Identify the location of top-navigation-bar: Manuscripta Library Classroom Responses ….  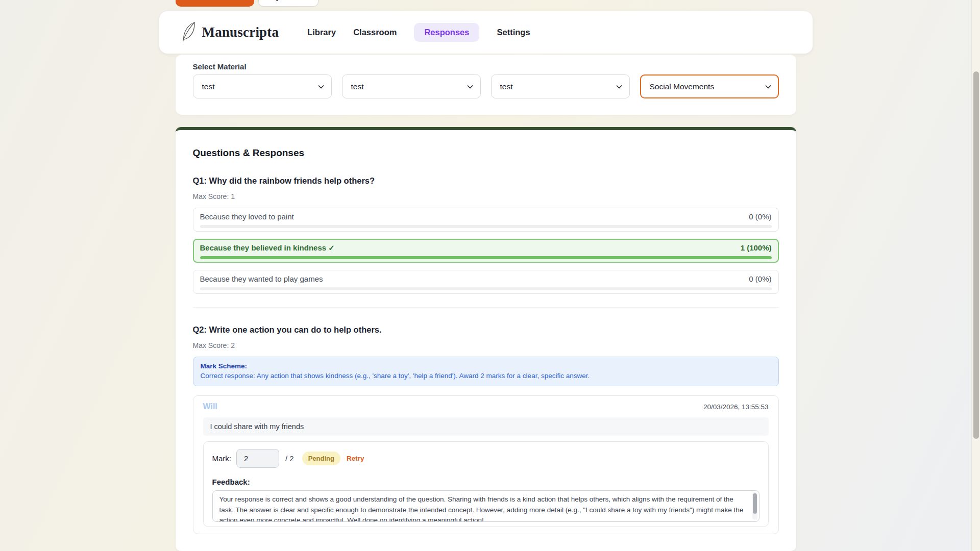
(486, 33).